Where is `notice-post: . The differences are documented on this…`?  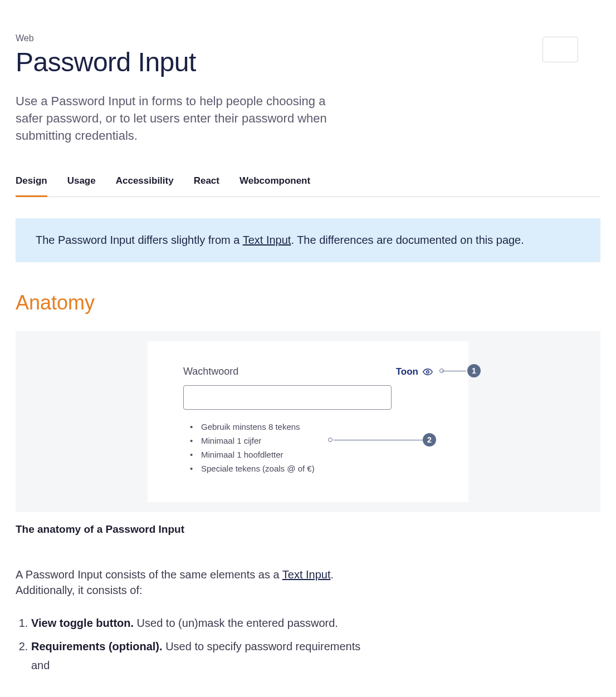
notice-post: . The differences are documented on this… is located at coordinates (407, 240).